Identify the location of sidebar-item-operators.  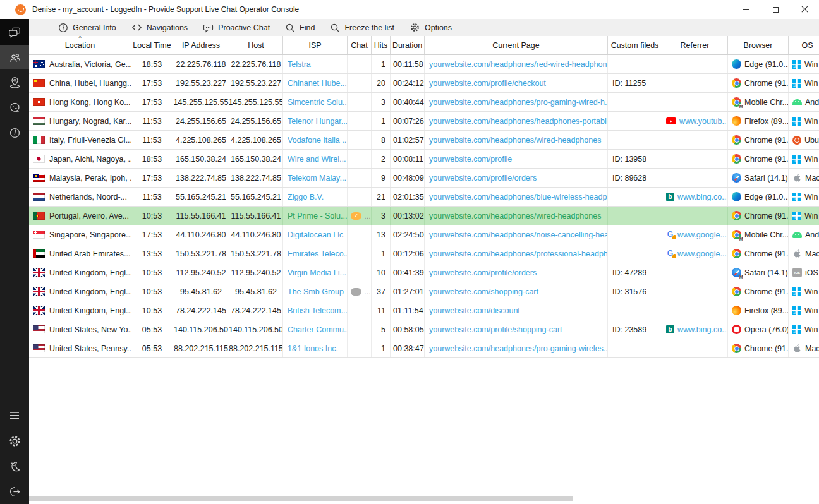
(15, 107).